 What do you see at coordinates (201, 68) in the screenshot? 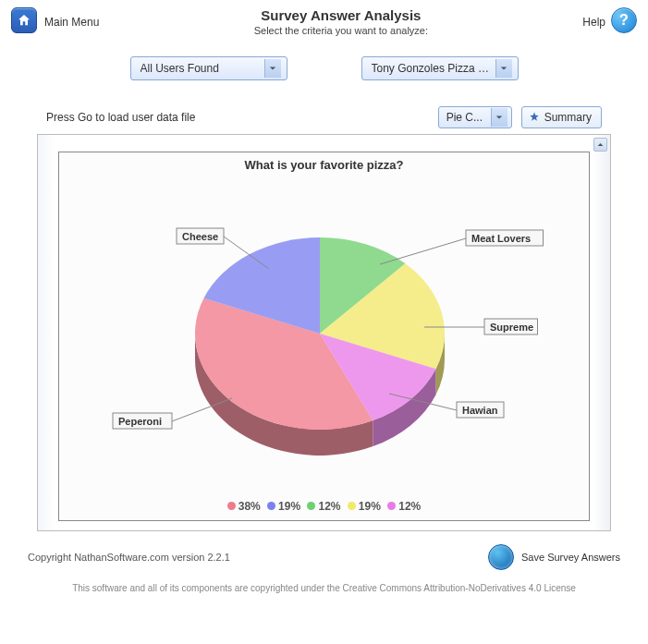
I see `users-select-value: All Users Found` at bounding box center [201, 68].